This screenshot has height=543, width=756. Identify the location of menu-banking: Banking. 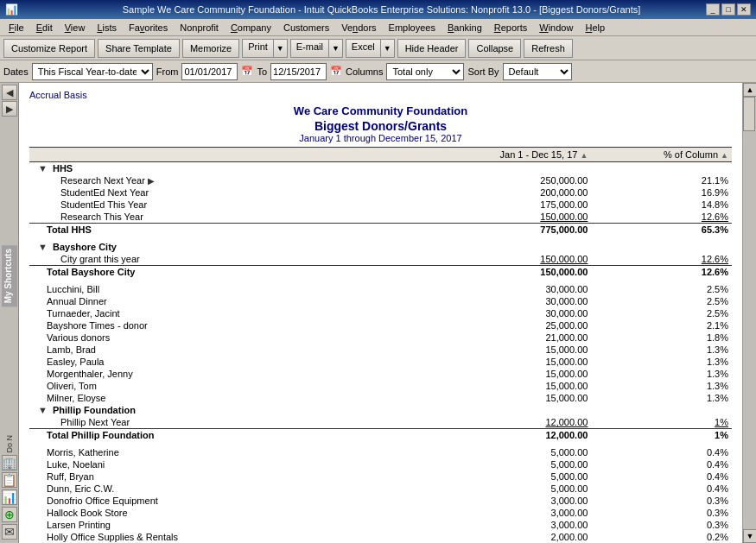
(465, 28).